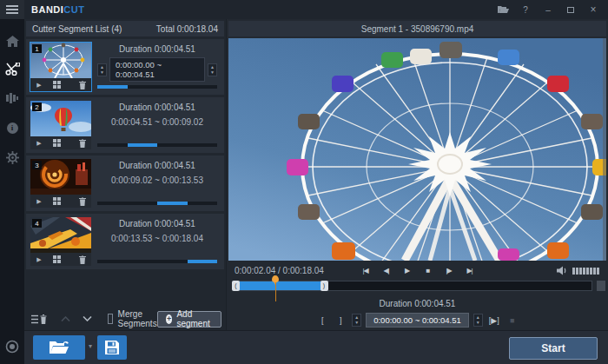  Describe the element at coordinates (417, 320) in the screenshot. I see `range-time-input: 0:00:00.00 ~ 0:00:04.51` at that location.